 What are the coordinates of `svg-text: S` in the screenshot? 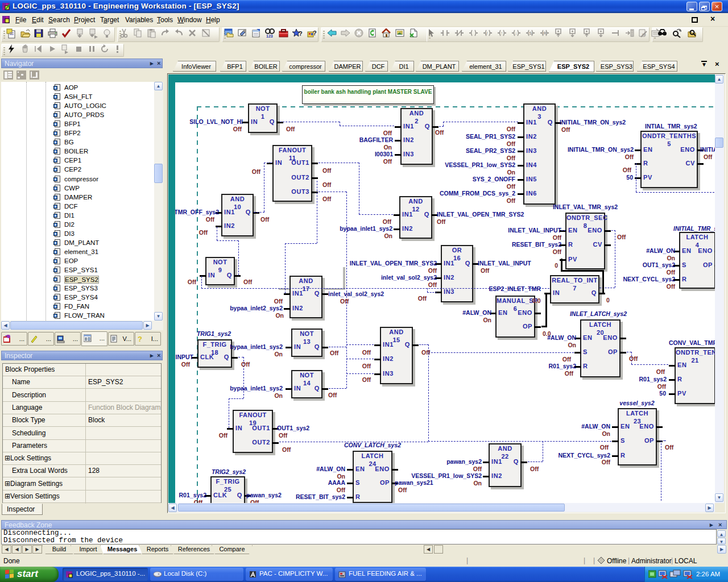 It's located at (531, 33).